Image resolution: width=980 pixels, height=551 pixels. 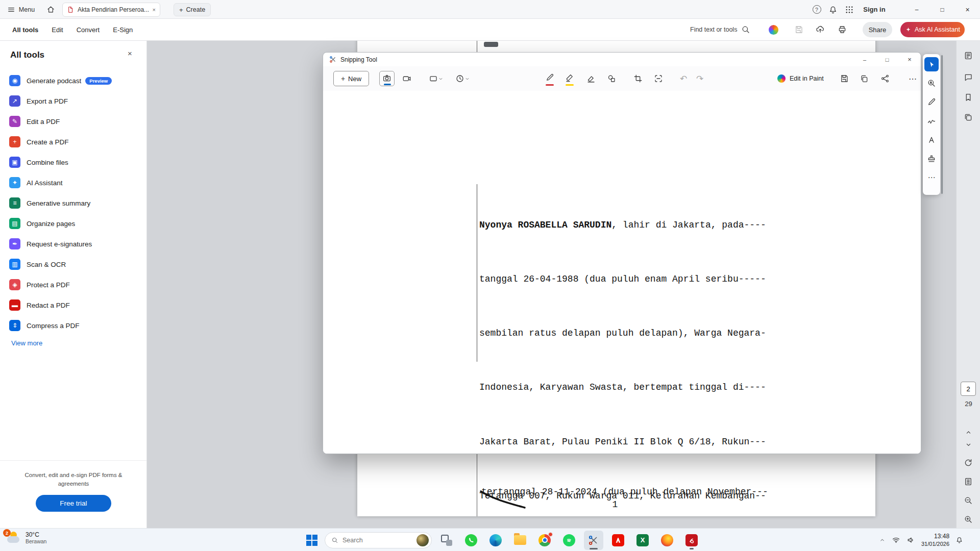 What do you see at coordinates (833, 9) in the screenshot?
I see `notifications-button` at bounding box center [833, 9].